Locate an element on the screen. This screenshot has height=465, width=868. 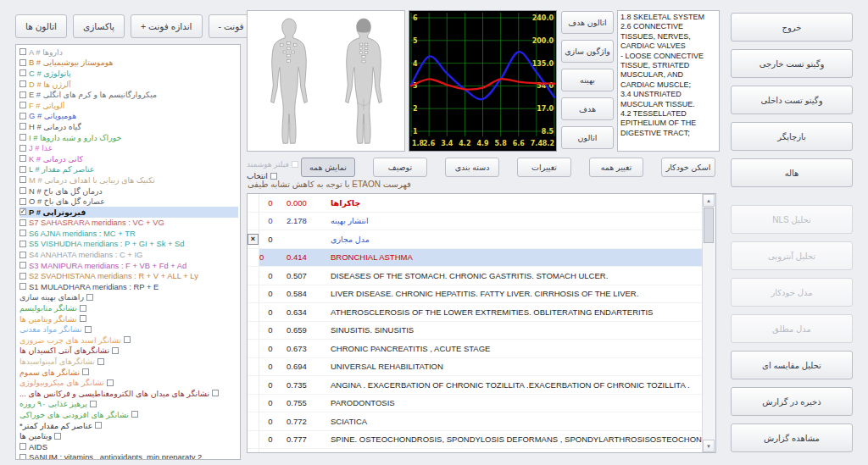
table-row: 00.000چاکراها is located at coordinates (475, 203).